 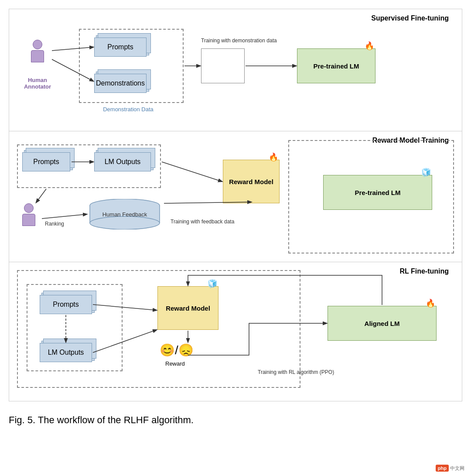 I want to click on human-annotator-label: HumanAnnotator, so click(x=38, y=83).